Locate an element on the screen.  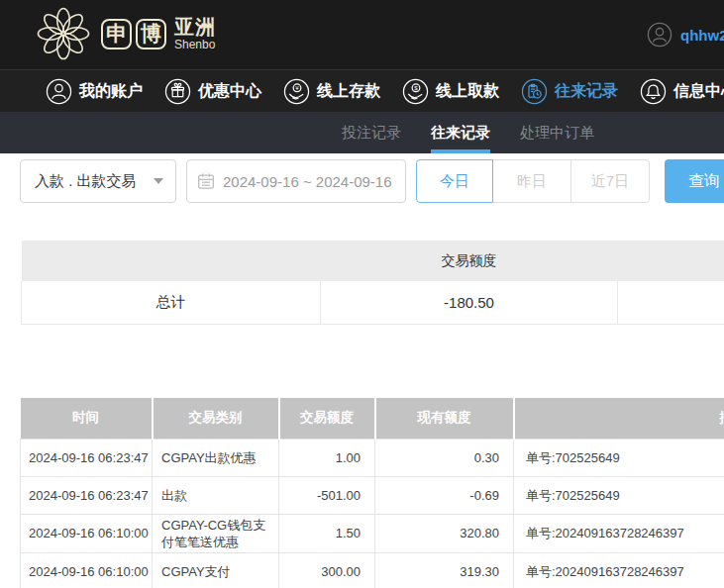
nav-label: 线上存款 is located at coordinates (349, 91).